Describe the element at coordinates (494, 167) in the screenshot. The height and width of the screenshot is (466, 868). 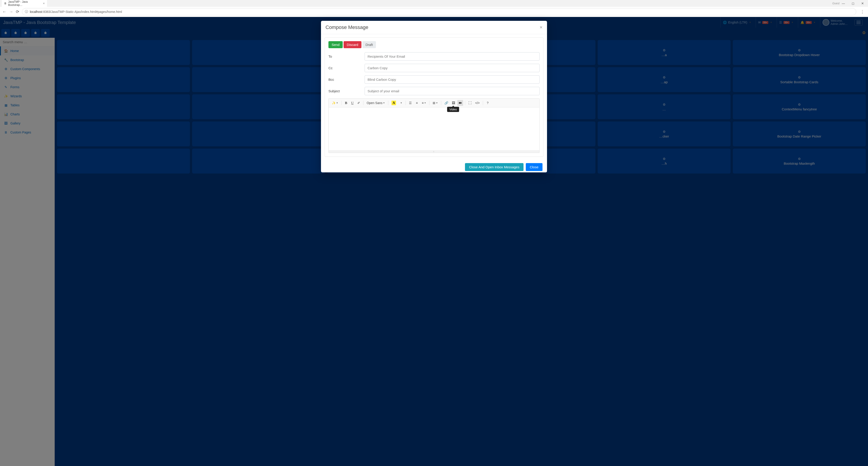
I see `close-open-inbox-button: Close And Open Inbox Messages` at that location.